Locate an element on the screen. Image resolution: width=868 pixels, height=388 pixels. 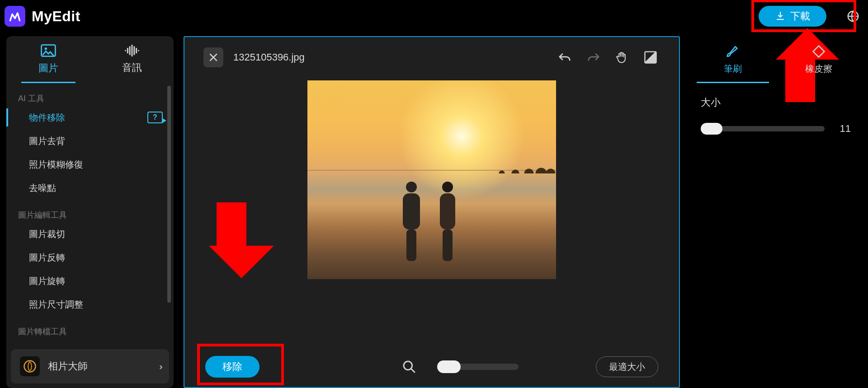
compare-button is located at coordinates (651, 57).